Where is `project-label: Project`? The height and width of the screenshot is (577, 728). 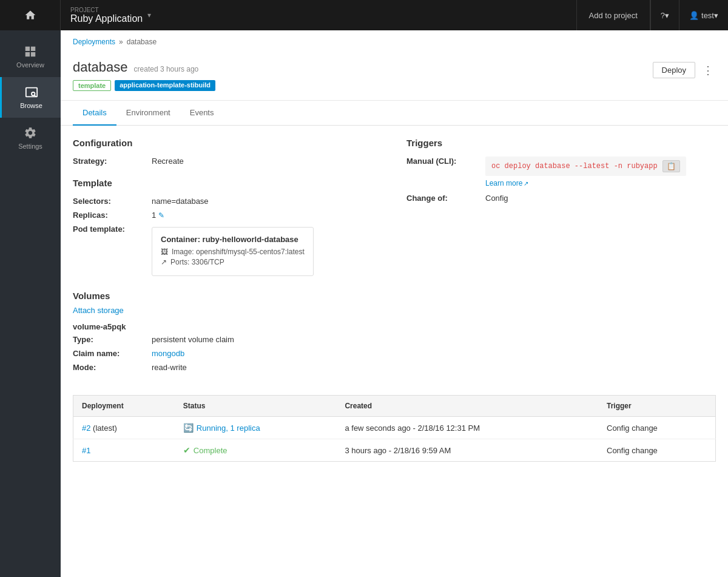
project-label: Project is located at coordinates (107, 10).